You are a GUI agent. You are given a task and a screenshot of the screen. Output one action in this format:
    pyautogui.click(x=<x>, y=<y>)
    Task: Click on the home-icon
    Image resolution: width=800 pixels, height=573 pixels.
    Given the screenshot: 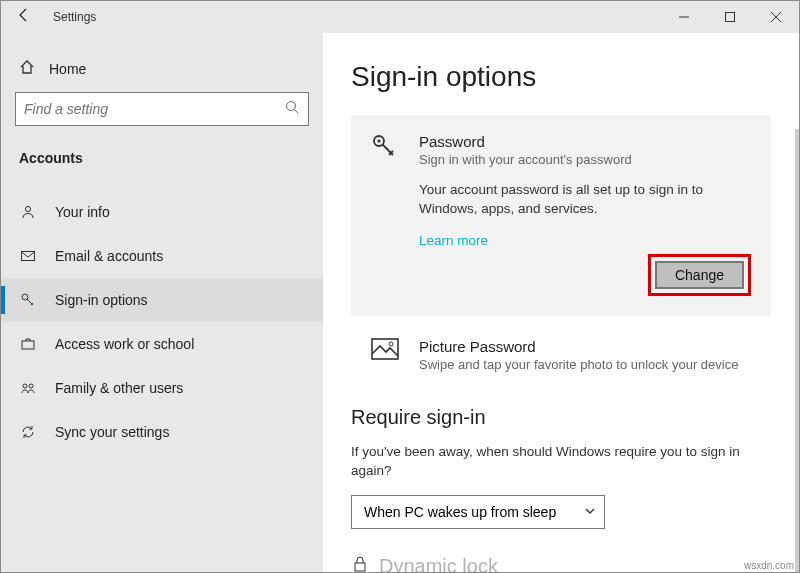 What is the action you would take?
    pyautogui.click(x=27, y=68)
    